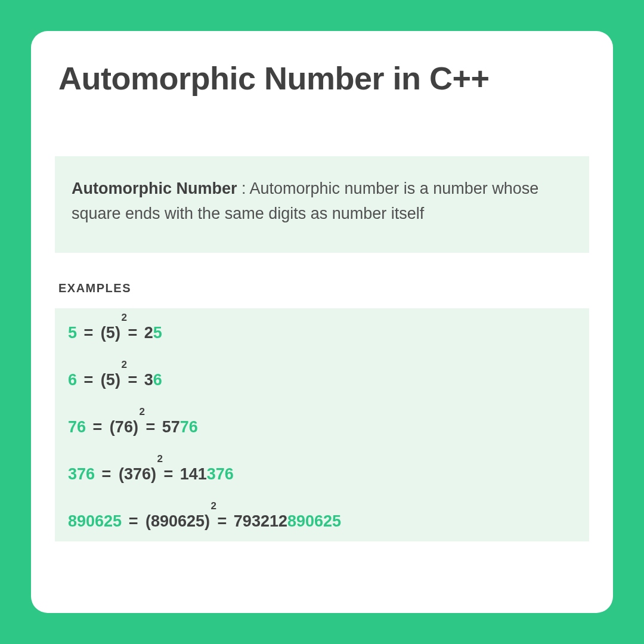 The image size is (644, 644). What do you see at coordinates (193, 474) in the screenshot?
I see `result-prefix: 141` at bounding box center [193, 474].